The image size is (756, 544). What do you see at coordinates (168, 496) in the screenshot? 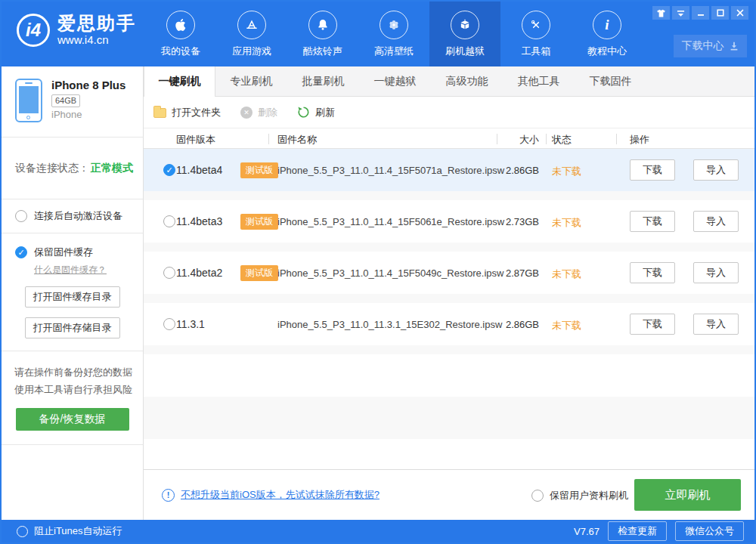
I see `alert-circle-icon` at bounding box center [168, 496].